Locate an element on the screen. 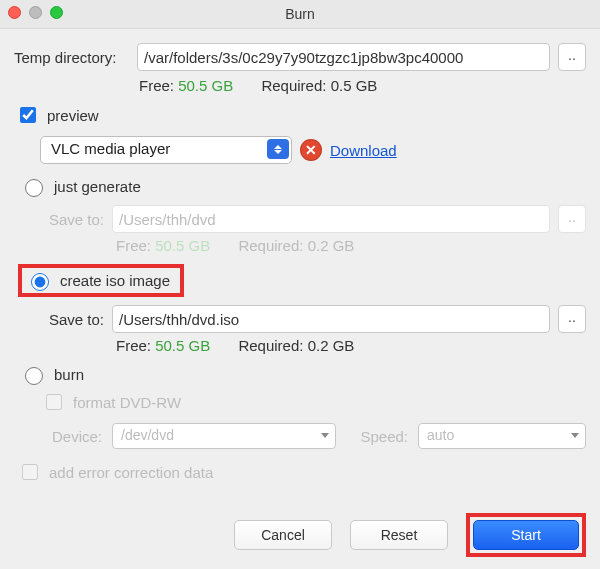 The width and height of the screenshot is (600, 569). temp-directory-info: Free: 50.5 GB Required: 0.5 GB is located at coordinates (362, 86).